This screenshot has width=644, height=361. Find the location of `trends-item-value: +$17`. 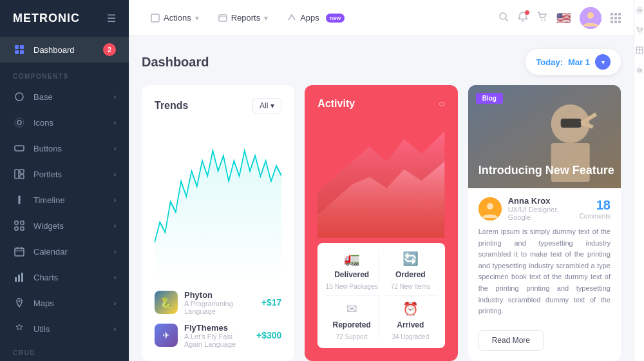

trends-item-value: +$17 is located at coordinates (272, 302).